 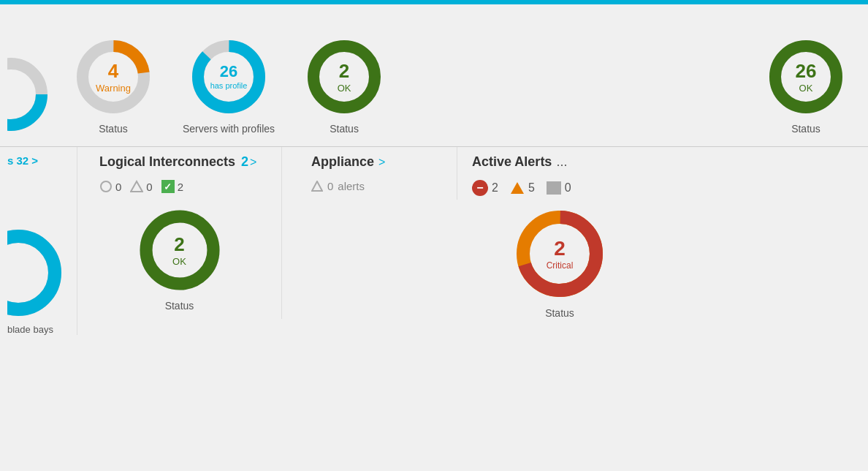 What do you see at coordinates (560, 188) in the screenshot?
I see `alert-badges-row: − 2 5 0` at bounding box center [560, 188].